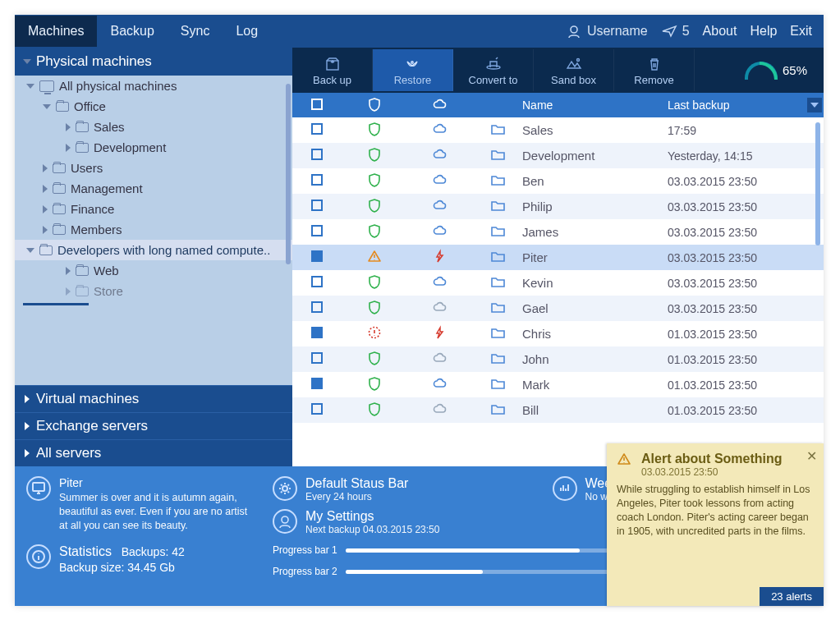 This screenshot has height=624, width=840. What do you see at coordinates (246, 31) in the screenshot?
I see `menu-log: Log` at bounding box center [246, 31].